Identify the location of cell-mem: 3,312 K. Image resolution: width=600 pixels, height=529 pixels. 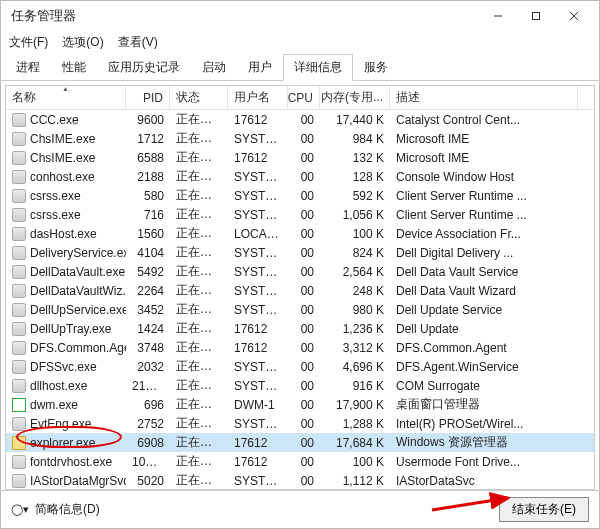
(355, 348).